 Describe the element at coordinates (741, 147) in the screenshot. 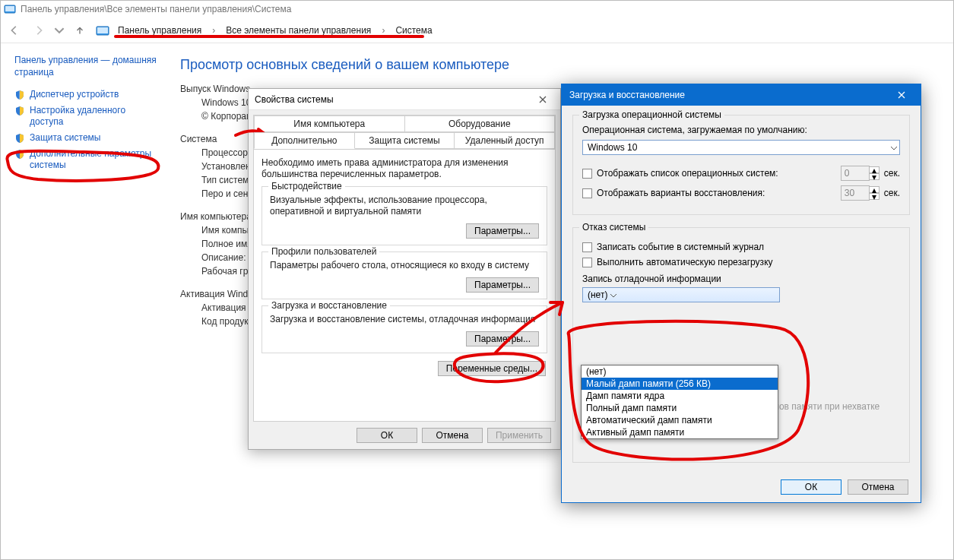

I see `default-os-select: Windows 10` at that location.